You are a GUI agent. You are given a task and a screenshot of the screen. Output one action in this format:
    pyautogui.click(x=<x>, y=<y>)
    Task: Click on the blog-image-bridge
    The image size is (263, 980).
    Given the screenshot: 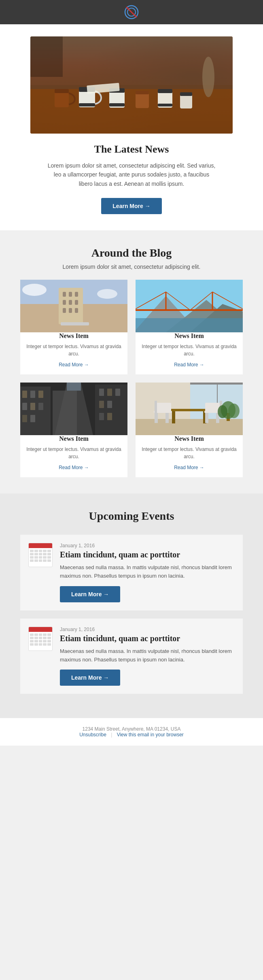 What is the action you would take?
    pyautogui.click(x=189, y=306)
    